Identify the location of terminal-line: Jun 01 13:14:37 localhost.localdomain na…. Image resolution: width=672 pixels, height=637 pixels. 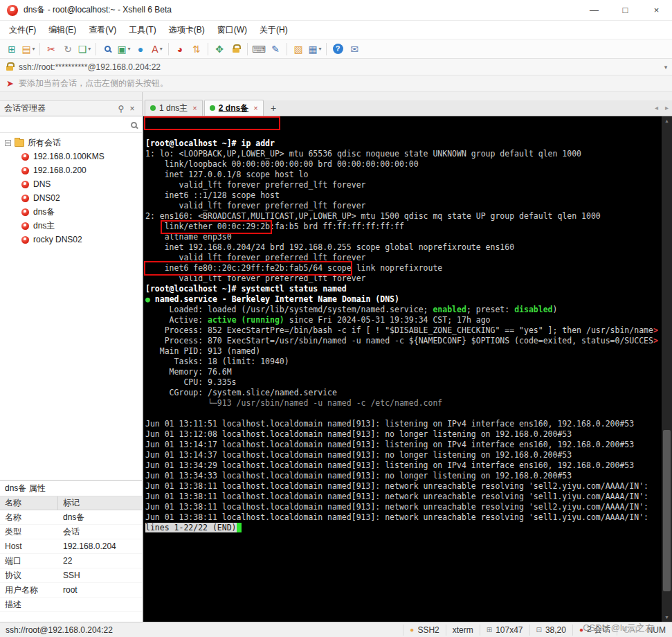
(403, 456).